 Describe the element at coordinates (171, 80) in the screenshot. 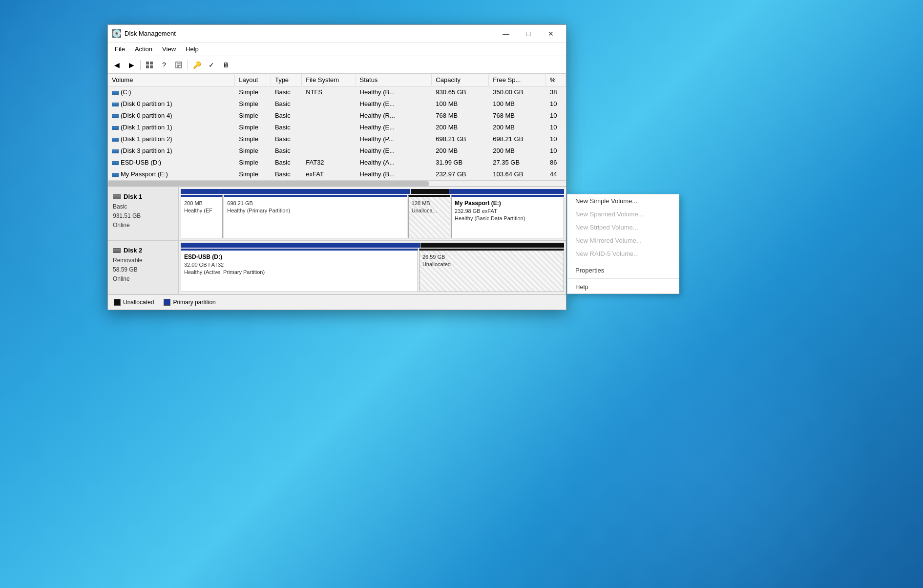

I see `col-volume: Volume` at that location.